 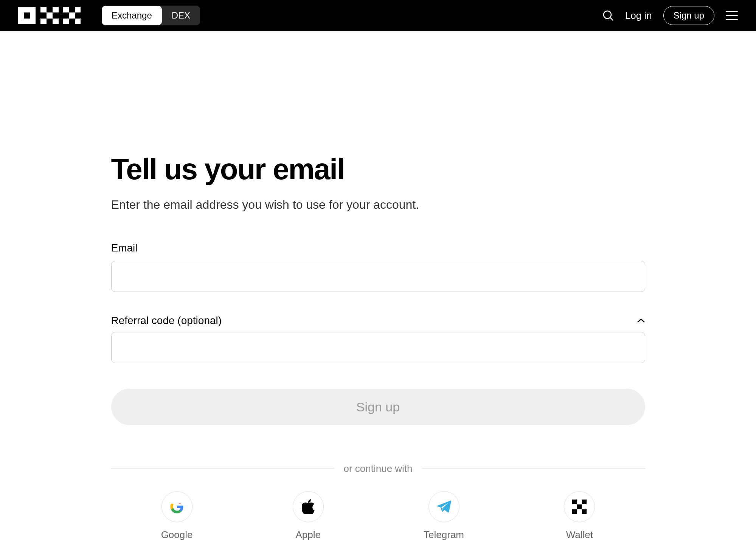 What do you see at coordinates (444, 516) in the screenshot?
I see `social-telegram-button: Telegram` at bounding box center [444, 516].